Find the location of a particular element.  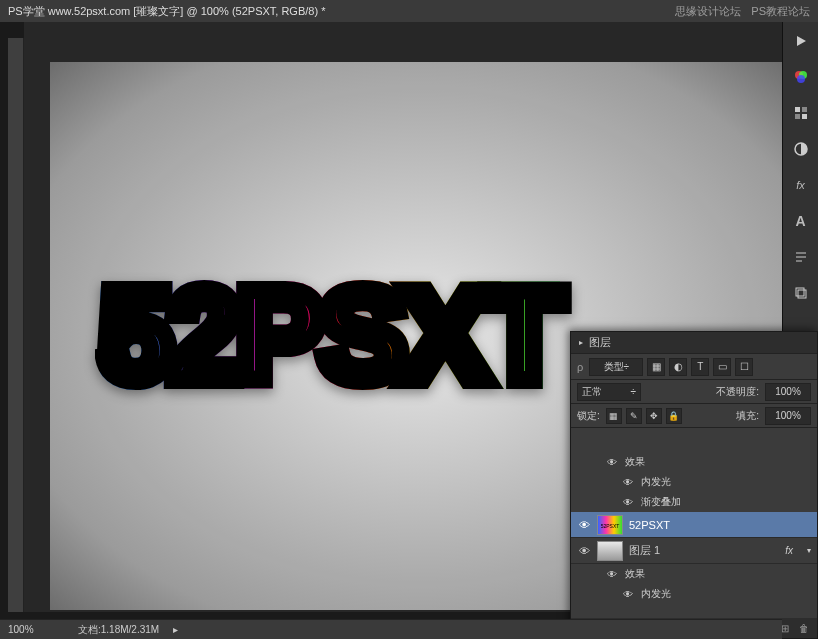

filter-type-dropdown: 类型 ÷ is located at coordinates (616, 367).